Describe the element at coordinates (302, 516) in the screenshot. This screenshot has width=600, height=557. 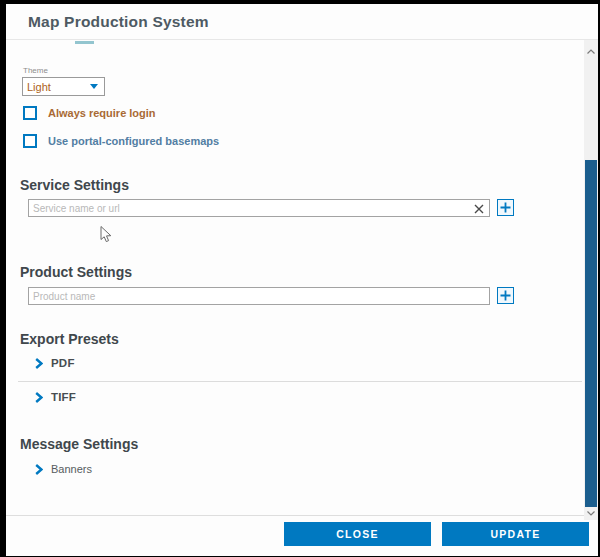
I see `footer-divider` at that location.